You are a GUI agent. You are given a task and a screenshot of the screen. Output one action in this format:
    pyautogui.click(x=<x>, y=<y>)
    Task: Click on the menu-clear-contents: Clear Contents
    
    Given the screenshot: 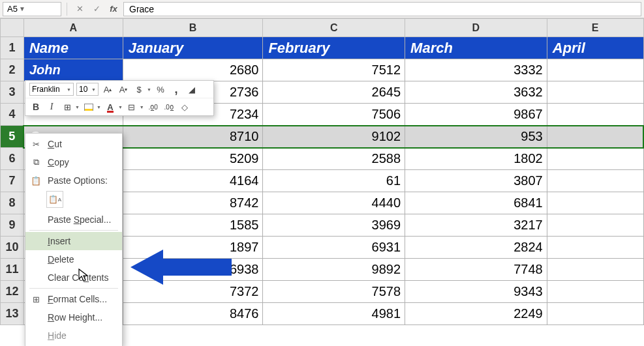 What is the action you would take?
    pyautogui.click(x=74, y=278)
    